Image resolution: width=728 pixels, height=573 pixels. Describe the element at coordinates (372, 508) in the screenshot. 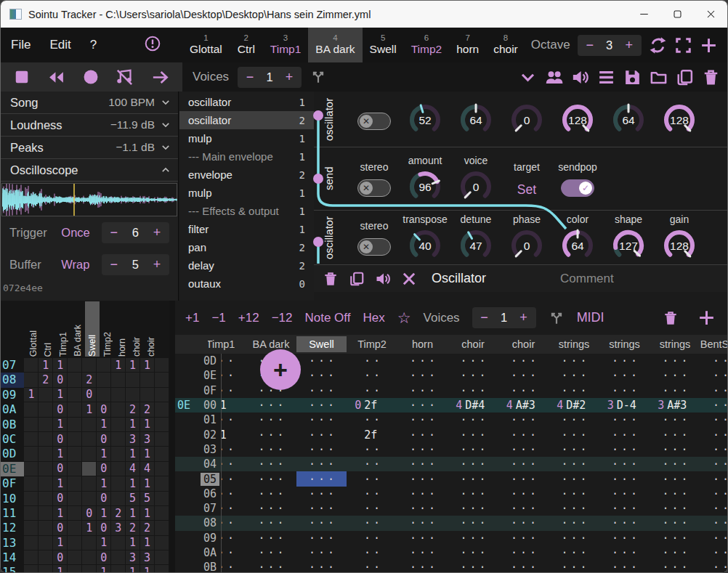

I see `note-cell: ··` at that location.